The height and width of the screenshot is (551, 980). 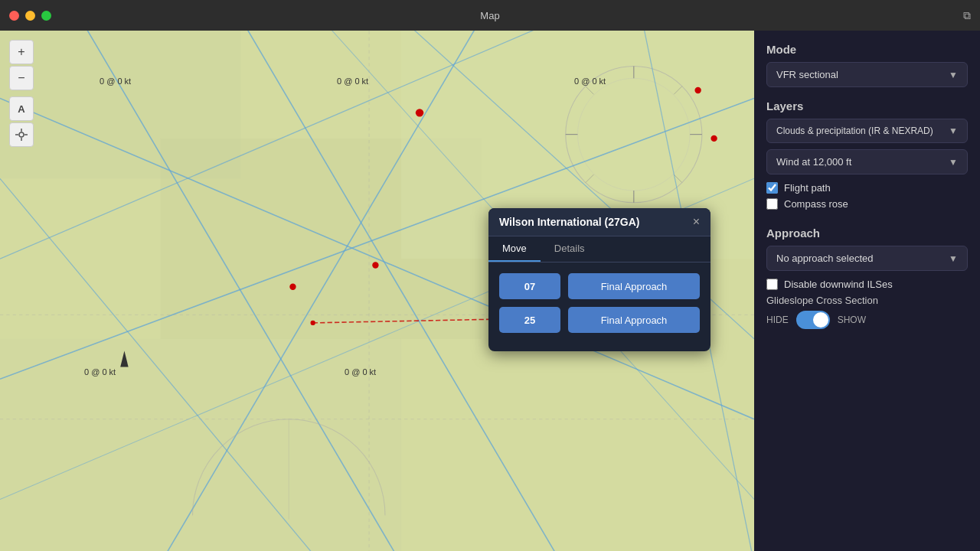 I want to click on glideslope-label: Glideslope Cross Section, so click(x=867, y=300).